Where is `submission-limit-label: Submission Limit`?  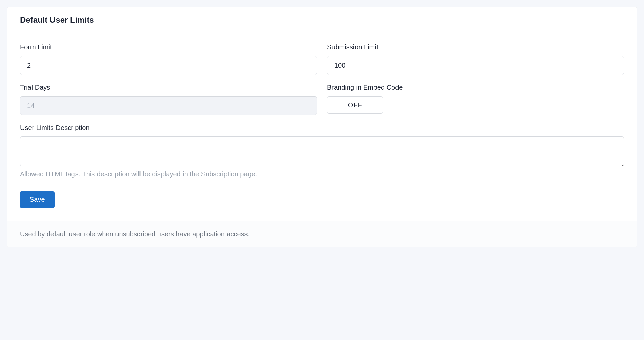 submission-limit-label: Submission Limit is located at coordinates (475, 47).